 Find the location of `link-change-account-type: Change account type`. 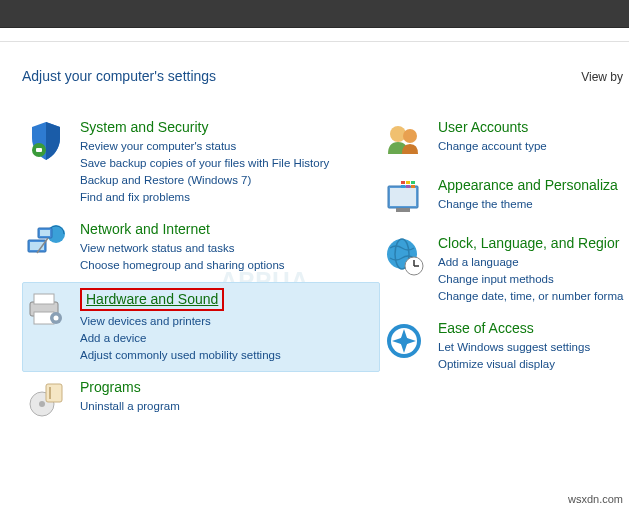

link-change-account-type: Change account type is located at coordinates (532, 146).